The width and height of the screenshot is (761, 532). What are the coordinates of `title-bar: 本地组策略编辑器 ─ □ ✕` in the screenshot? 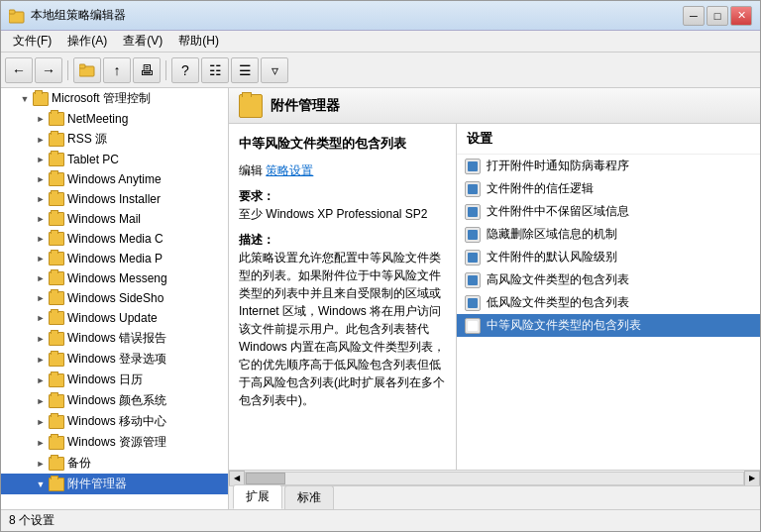 It's located at (380, 16).